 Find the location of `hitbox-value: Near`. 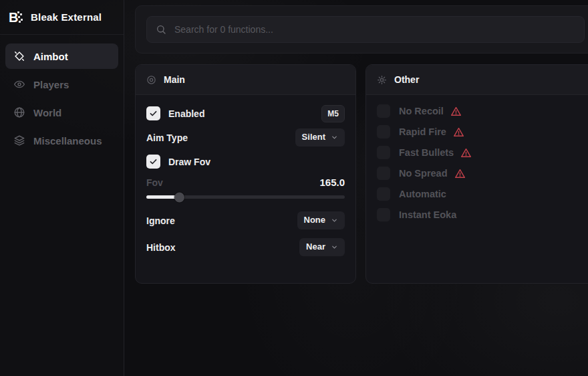

hitbox-value: Near is located at coordinates (315, 247).